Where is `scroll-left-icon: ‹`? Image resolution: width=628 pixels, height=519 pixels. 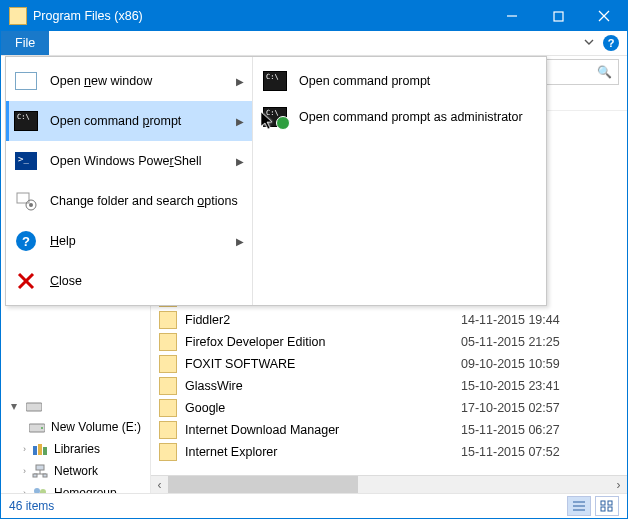 scroll-left-icon: ‹ is located at coordinates (160, 484).